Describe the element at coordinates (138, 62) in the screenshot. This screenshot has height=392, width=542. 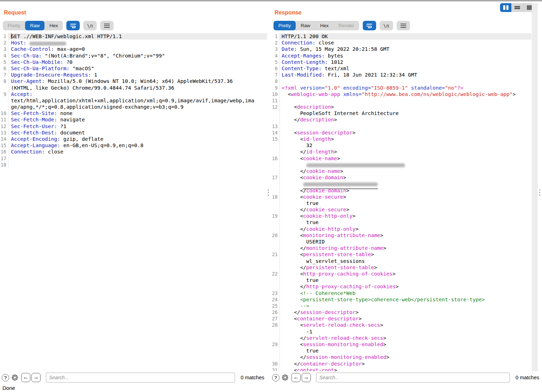
I see `code-line: Sec-Ch-Ua-Mobile: ?0` at that location.